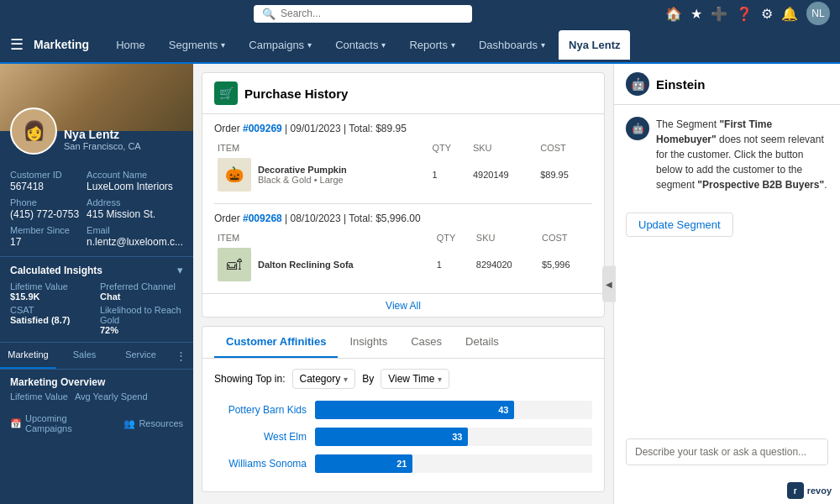 The width and height of the screenshot is (840, 504). I want to click on overview-lifetime-label: Lifetime Value, so click(39, 396).